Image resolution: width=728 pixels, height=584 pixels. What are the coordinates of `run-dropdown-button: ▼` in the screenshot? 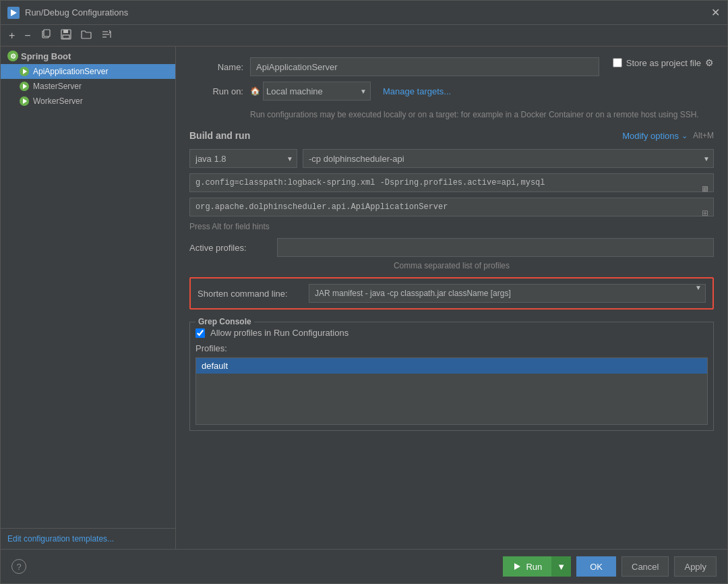 It's located at (561, 566).